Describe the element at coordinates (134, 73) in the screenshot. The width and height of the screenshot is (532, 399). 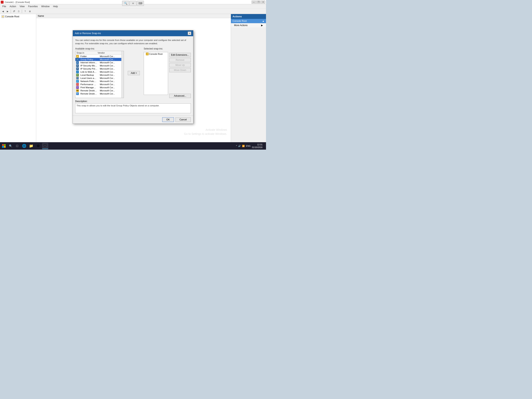
I see `add-button-area: Add >` at that location.